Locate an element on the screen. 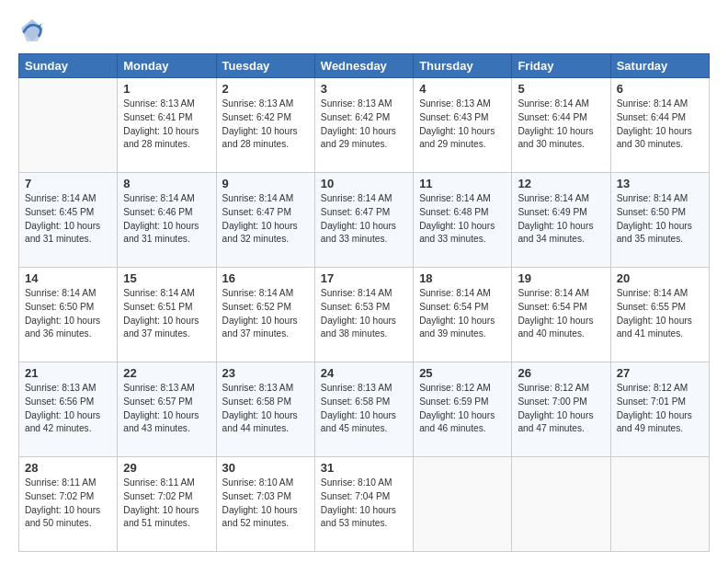 The height and width of the screenshot is (563, 728). calendar-cell: 19Sunrise: 8:14 AM Sunset: 6:54 PM Dayli… is located at coordinates (561, 315).